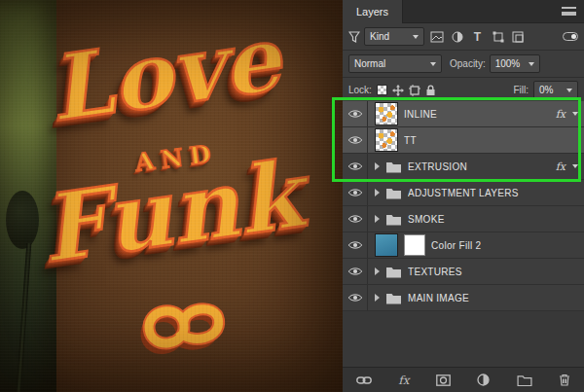  I want to click on panel-bottom-toolbar: fx, so click(463, 379).